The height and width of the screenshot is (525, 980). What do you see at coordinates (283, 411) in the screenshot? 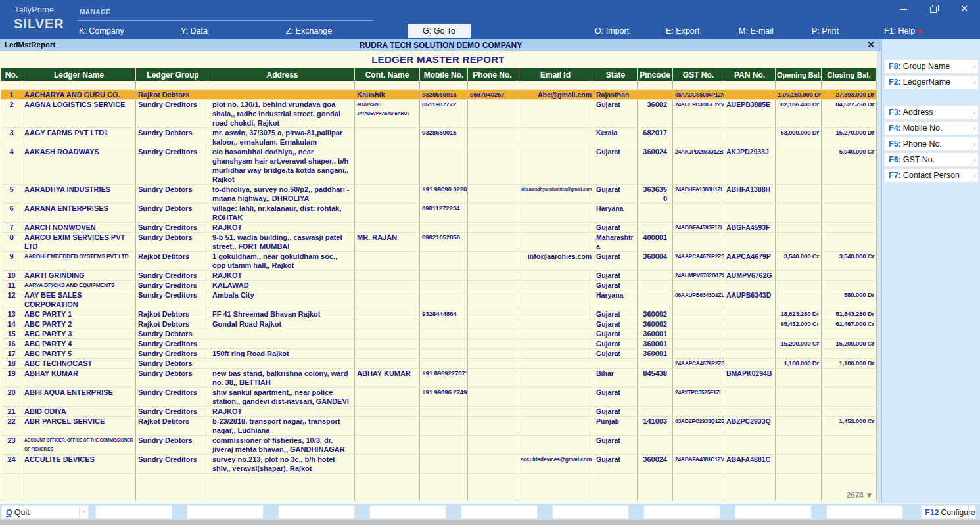
I see `cell-address: RAJKOT` at bounding box center [283, 411].